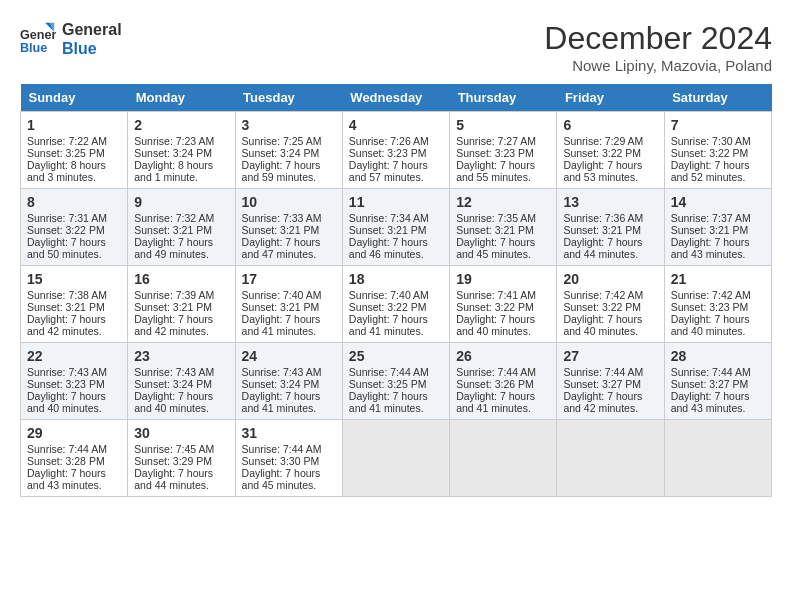 Image resolution: width=792 pixels, height=612 pixels. Describe the element at coordinates (504, 98) in the screenshot. I see `col-thursday: Thursday` at that location.